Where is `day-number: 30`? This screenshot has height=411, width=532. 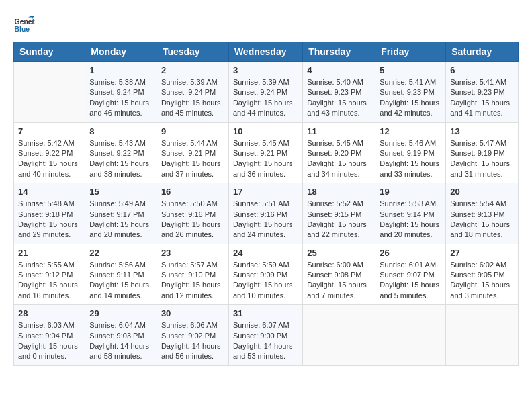
day-number: 30 is located at coordinates (193, 313).